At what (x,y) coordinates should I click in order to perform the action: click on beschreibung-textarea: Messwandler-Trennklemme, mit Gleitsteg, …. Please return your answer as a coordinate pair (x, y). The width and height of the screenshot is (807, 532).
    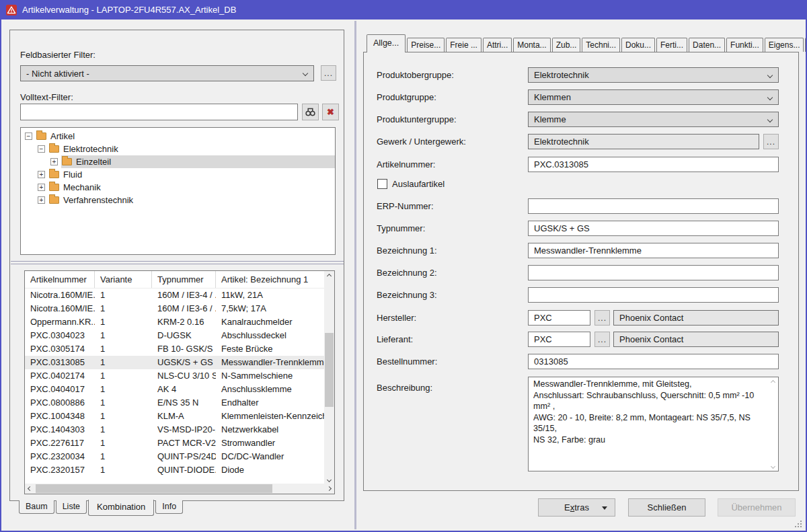
    Looking at the image, I should click on (654, 424).